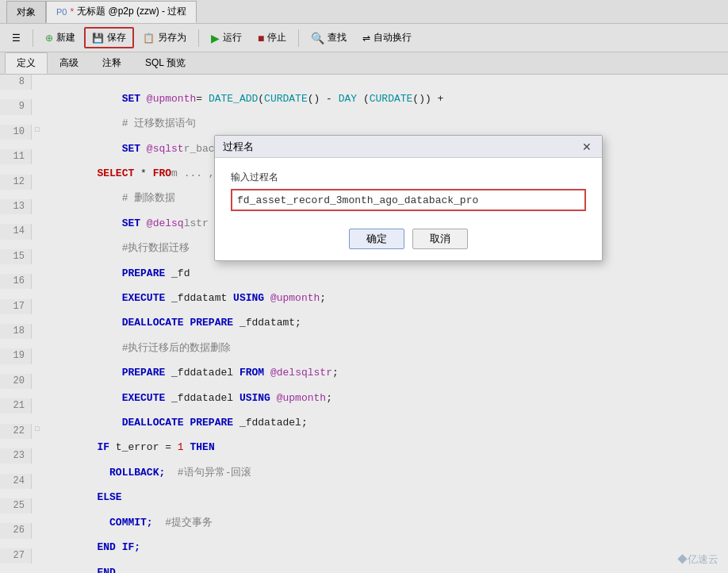 The width and height of the screenshot is (728, 573). I want to click on dialog-footer: 确定 取消, so click(408, 241).